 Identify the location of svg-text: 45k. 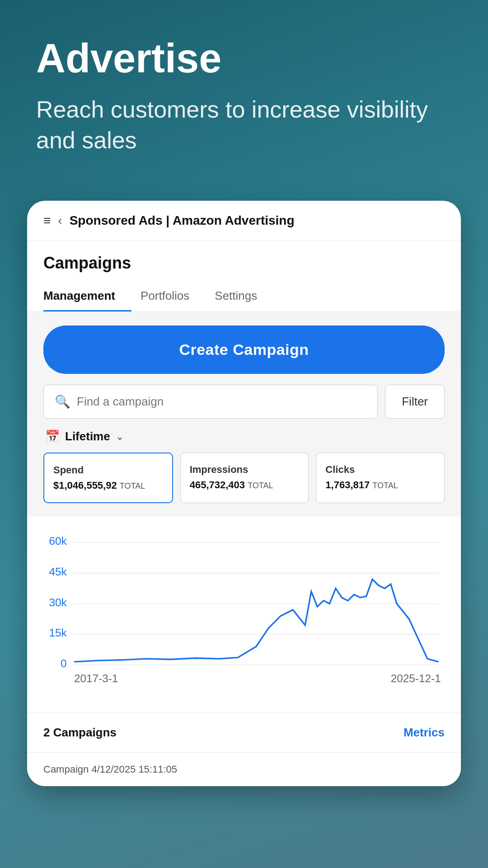
(58, 571).